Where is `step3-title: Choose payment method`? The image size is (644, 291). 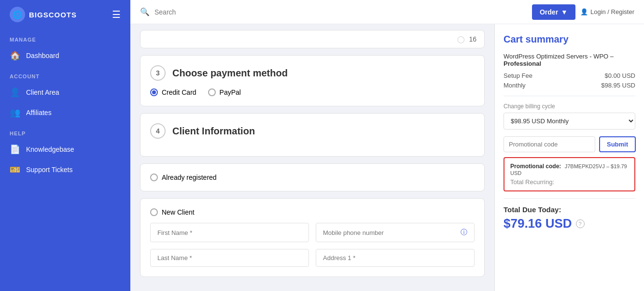
step3-title: Choose payment method is located at coordinates (230, 73).